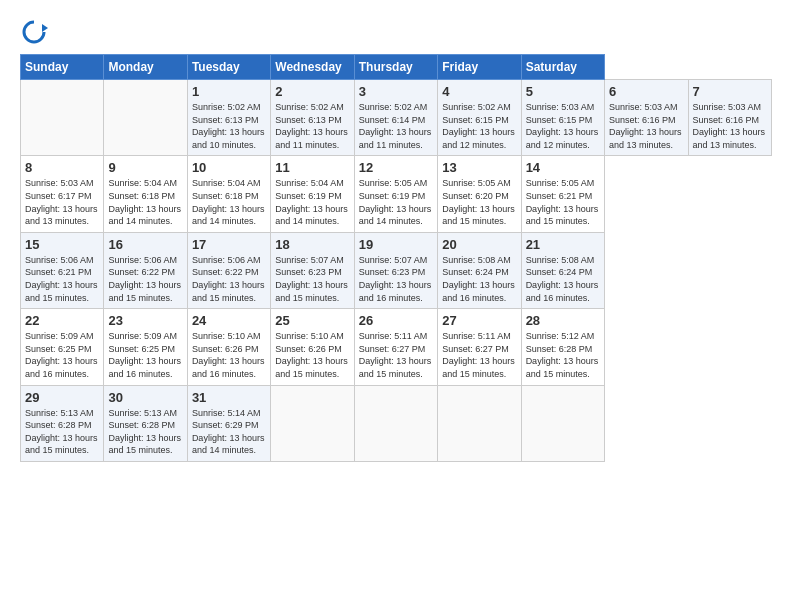 The image size is (792, 612). What do you see at coordinates (142, 349) in the screenshot?
I see `sunset-text: Sunset: 6:25 PM` at bounding box center [142, 349].